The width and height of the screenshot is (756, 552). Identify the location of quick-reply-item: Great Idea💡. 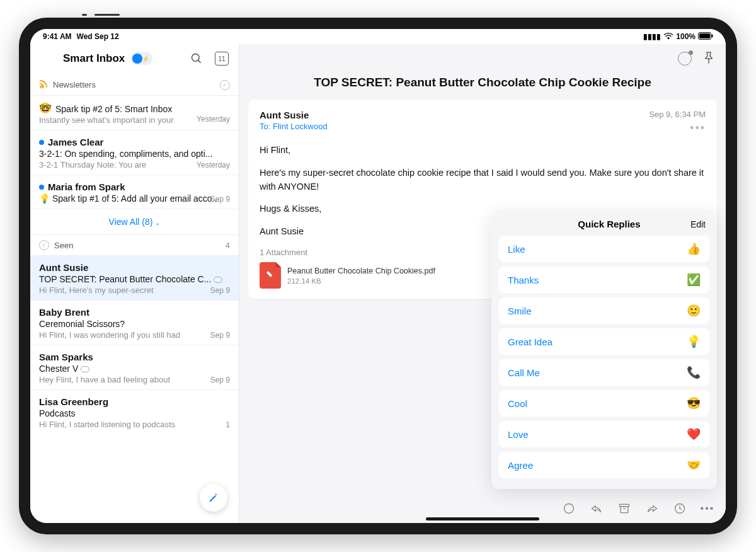
(604, 342).